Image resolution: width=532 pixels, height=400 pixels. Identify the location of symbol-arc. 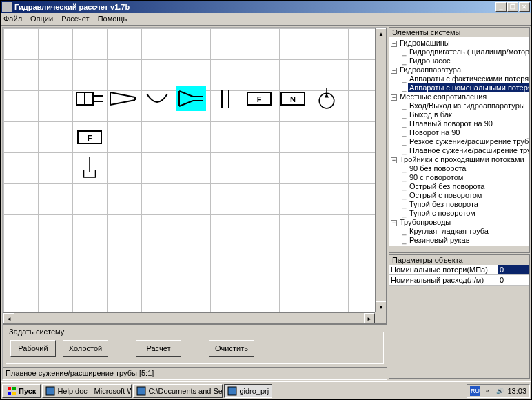
(157, 99).